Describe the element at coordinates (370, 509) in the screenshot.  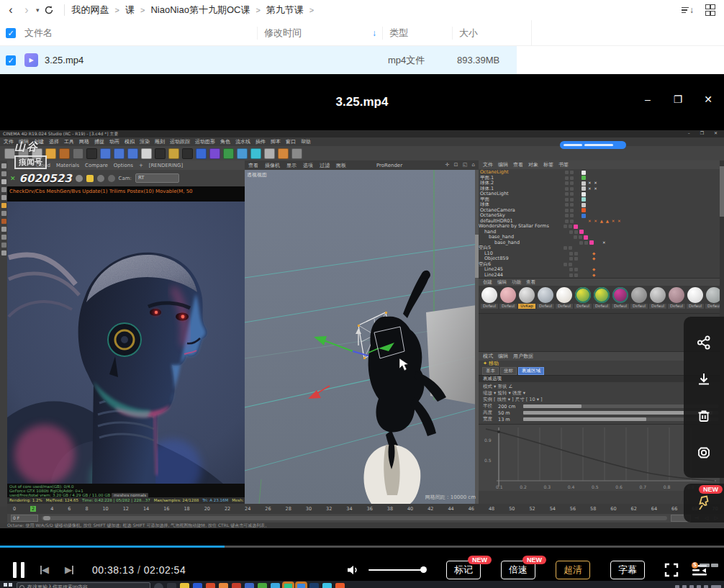
I see `timeline-frame: 36` at that location.